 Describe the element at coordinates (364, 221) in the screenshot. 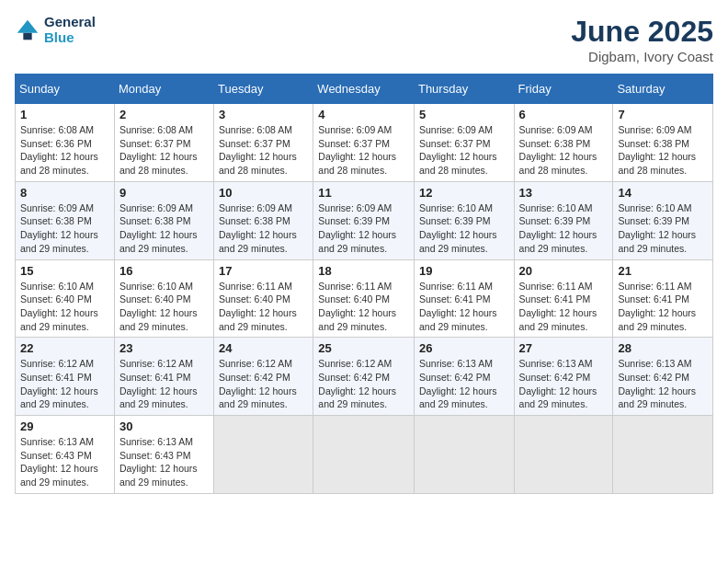

I see `calendar-cell: 11 Sunrise: 6:09 AM Sunset: 6:39 PM Dayl…` at that location.